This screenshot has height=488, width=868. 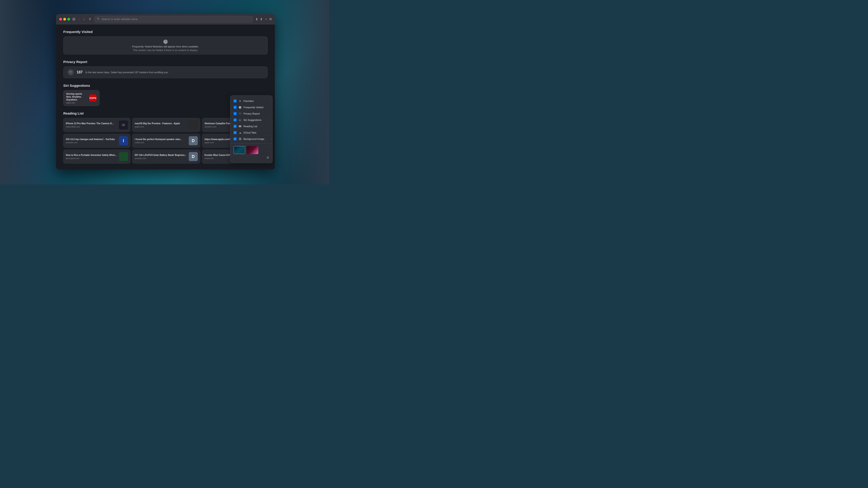 What do you see at coordinates (166, 157) in the screenshot?
I see `reading-item-7: DIY 24v LiFePO4 Solar Battery Bank! Begi…` at bounding box center [166, 157].